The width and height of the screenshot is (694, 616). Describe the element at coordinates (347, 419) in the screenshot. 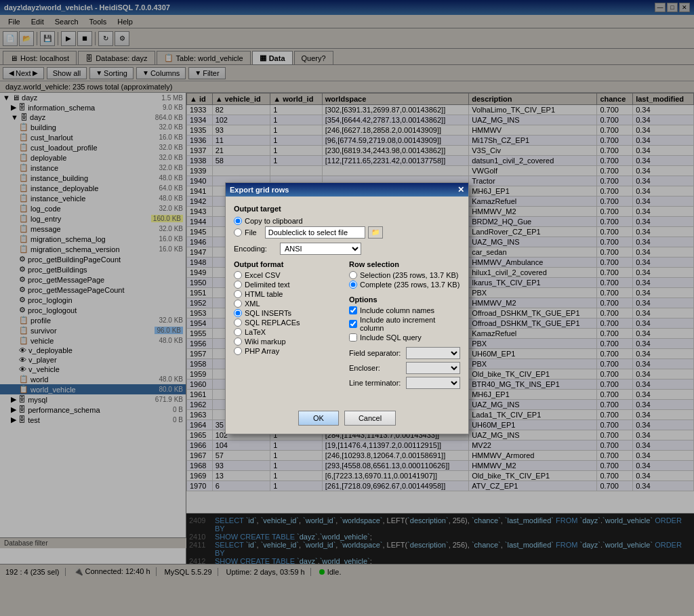

I see `dialog-footer: OK Cancel` at that location.